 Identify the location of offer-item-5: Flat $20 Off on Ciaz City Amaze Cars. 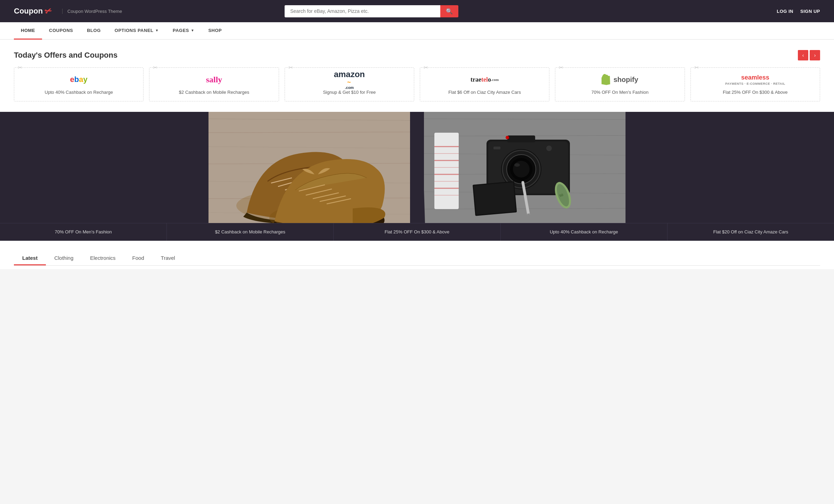
(751, 232).